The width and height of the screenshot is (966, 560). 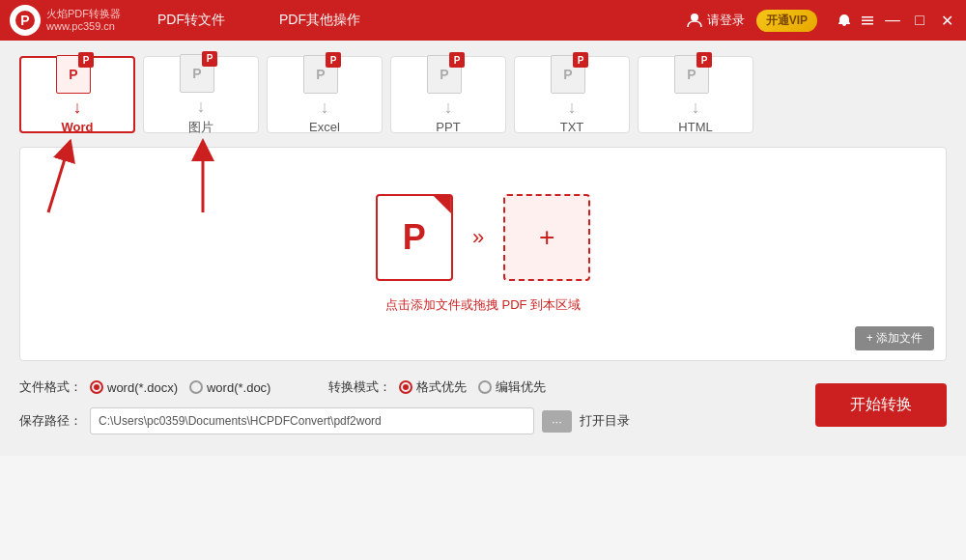 What do you see at coordinates (448, 74) in the screenshot?
I see `ppt-tab-icon: P P` at bounding box center [448, 74].